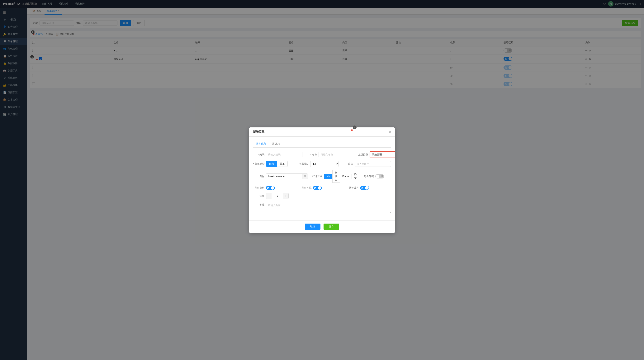 The width and height of the screenshot is (644, 360). Describe the element at coordinates (336, 176) in the screenshot. I see `open-mode-newwin: 新窗口` at that location.